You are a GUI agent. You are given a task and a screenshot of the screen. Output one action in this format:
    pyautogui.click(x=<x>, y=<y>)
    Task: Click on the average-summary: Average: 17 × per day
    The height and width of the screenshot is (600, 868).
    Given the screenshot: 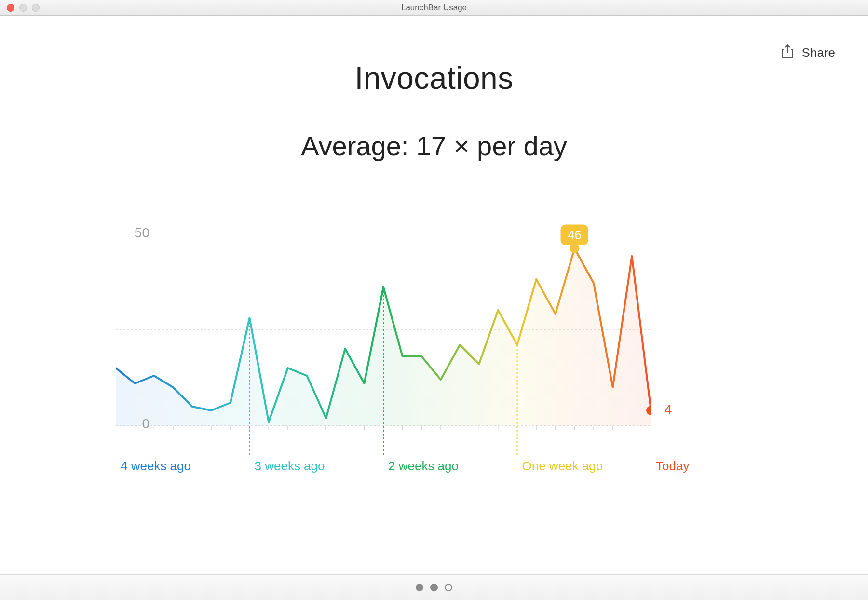 What is the action you would take?
    pyautogui.click(x=434, y=134)
    